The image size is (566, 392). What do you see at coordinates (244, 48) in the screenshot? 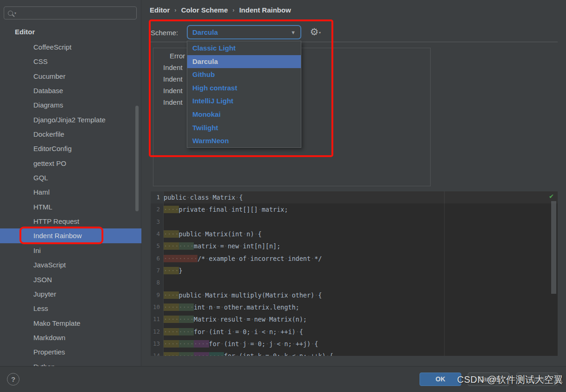
I see `scheme-option-classic-light: Classic Light` at bounding box center [244, 48].